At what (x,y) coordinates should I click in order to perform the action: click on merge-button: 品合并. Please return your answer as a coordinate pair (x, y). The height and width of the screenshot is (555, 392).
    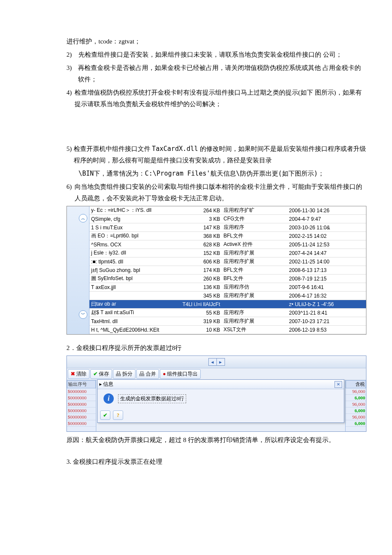
    Looking at the image, I should click on (147, 374).